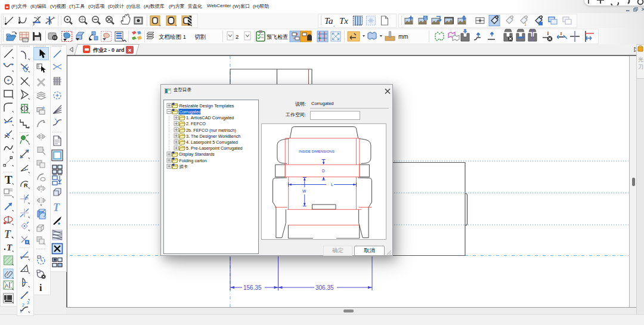 The width and height of the screenshot is (644, 325). Describe the element at coordinates (640, 60) in the screenshot. I see `svg-text: 光` at that location.